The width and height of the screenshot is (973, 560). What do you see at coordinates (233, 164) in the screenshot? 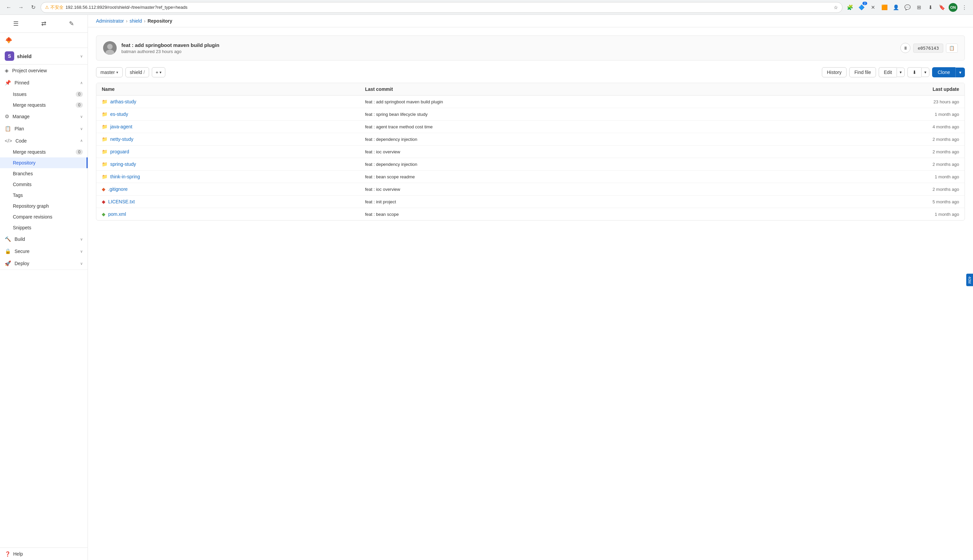
I see `file-name: 📁 spring-study` at bounding box center [233, 164].